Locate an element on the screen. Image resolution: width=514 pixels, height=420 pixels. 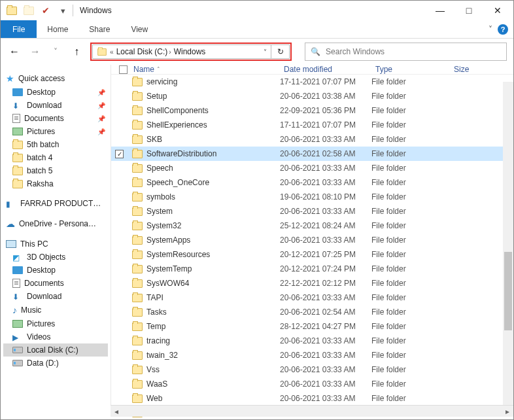
sidebar-3d-objects: ◩3D Objects is located at coordinates (56, 257).